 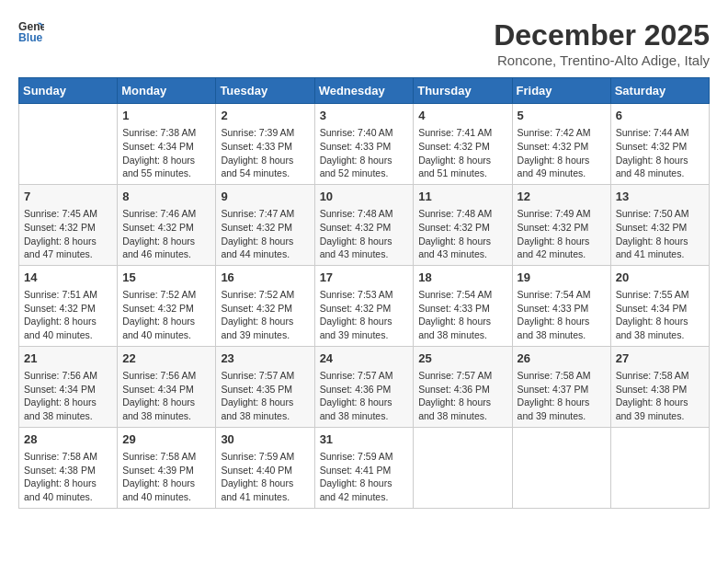 I want to click on svg-text: Blue, so click(x=31, y=38).